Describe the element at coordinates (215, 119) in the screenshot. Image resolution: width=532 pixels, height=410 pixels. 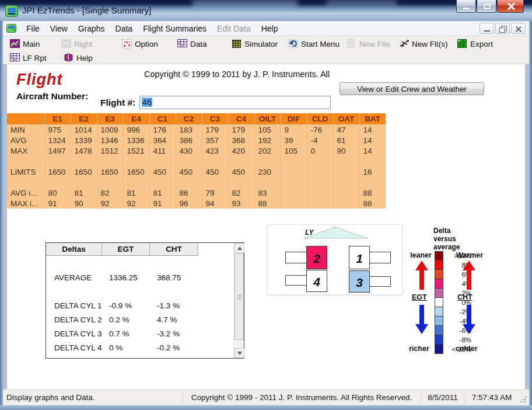
I see `column-header-c3: C3` at that location.